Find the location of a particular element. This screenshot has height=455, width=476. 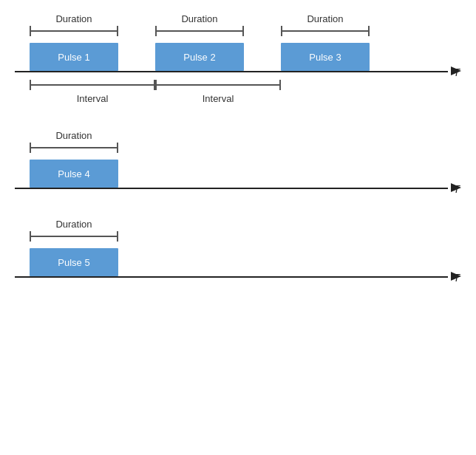

duration-bracket-4: Duration is located at coordinates (74, 142).